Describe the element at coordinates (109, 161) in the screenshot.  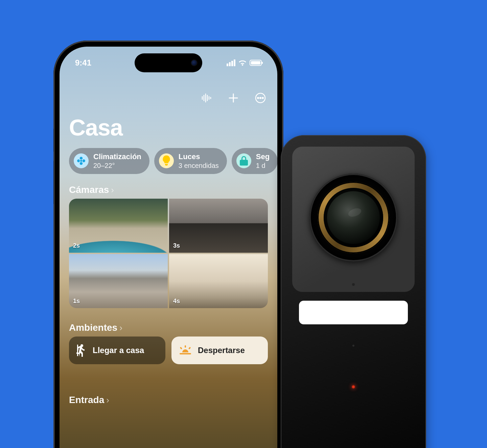
I see `category-pill-climate: Climatización 20–22°` at that location.